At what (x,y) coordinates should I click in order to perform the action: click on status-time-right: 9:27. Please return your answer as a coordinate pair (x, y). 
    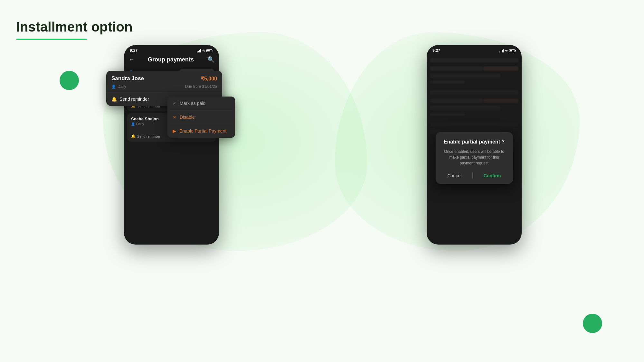
    Looking at the image, I should click on (436, 51).